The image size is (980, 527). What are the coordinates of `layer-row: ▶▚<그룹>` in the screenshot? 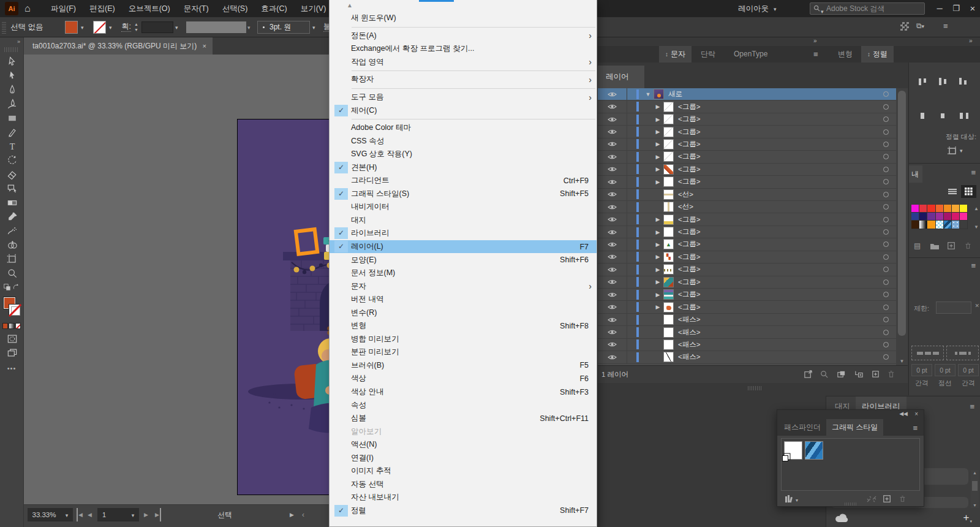 It's located at (747, 257).